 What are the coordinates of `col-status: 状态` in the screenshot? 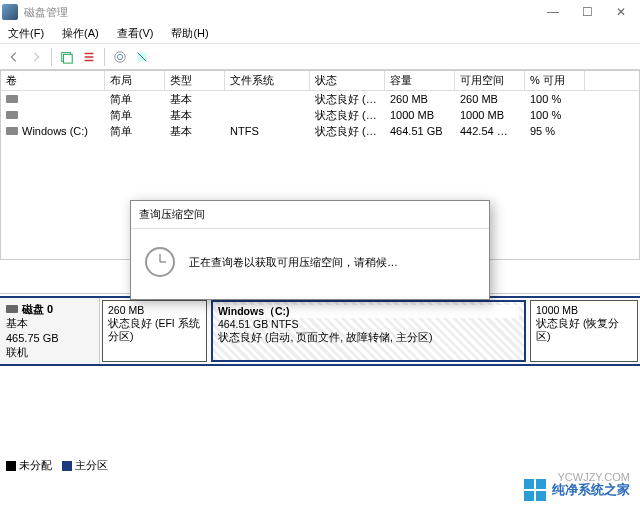 It's located at (348, 80).